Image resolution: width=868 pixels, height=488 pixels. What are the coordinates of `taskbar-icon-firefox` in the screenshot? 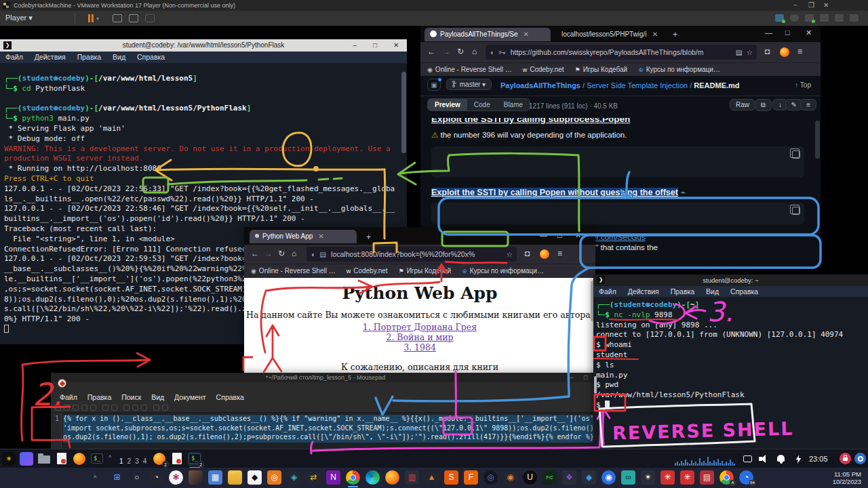 It's located at (392, 477).